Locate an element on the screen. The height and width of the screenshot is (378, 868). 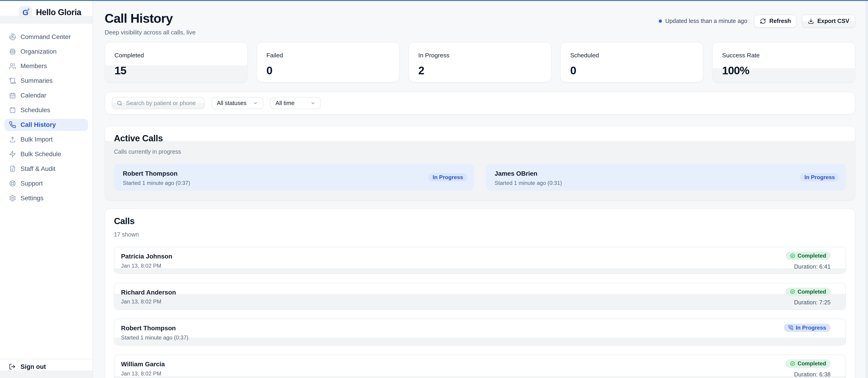
calendar-dots-icon is located at coordinates (13, 96).